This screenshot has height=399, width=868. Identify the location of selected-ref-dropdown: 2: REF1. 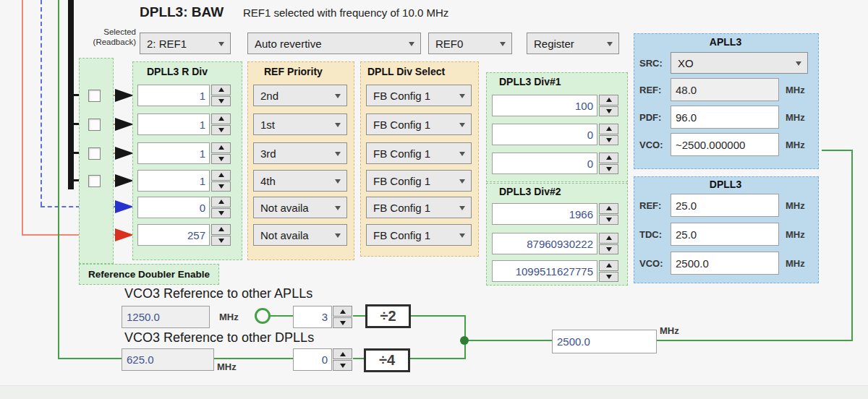
(185, 43).